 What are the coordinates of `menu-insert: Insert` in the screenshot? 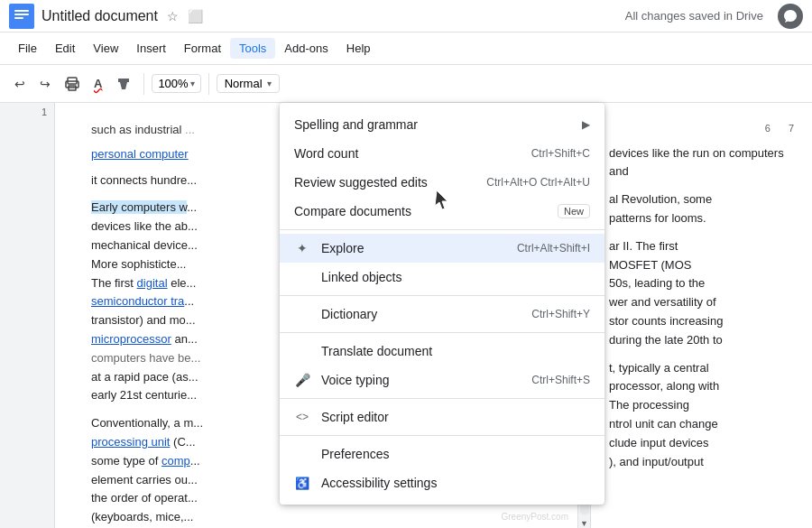 It's located at (152, 49).